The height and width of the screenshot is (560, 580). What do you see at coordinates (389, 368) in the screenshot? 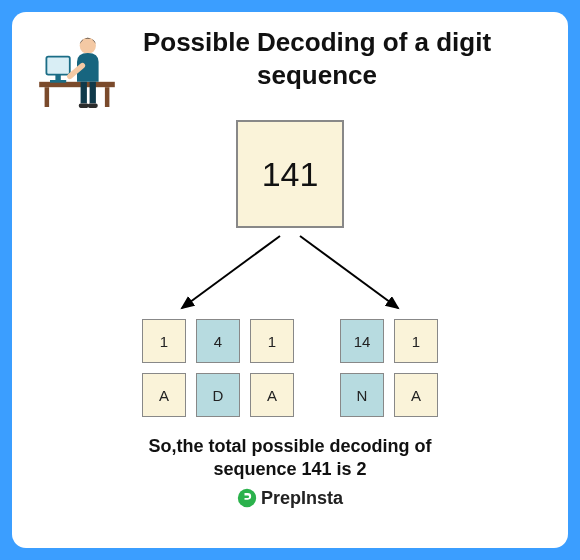
I see `decoding-group: 14 1 N A` at bounding box center [389, 368].